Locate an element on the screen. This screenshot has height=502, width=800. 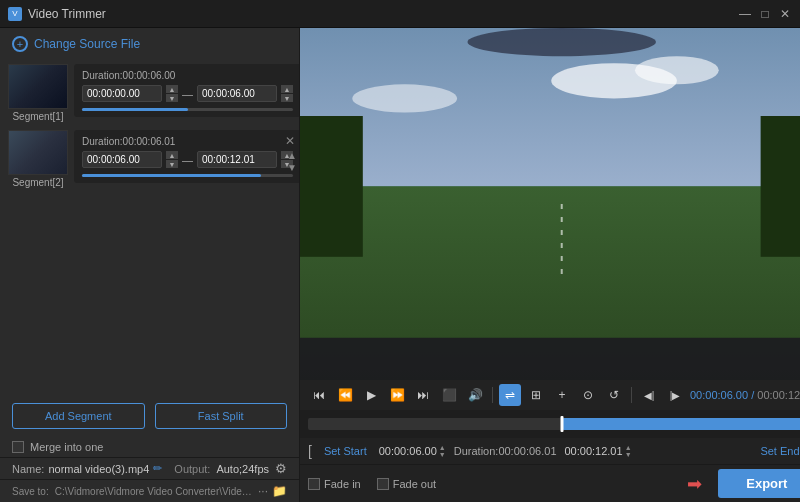
segment-2-end-input is located at coordinates (237, 160).